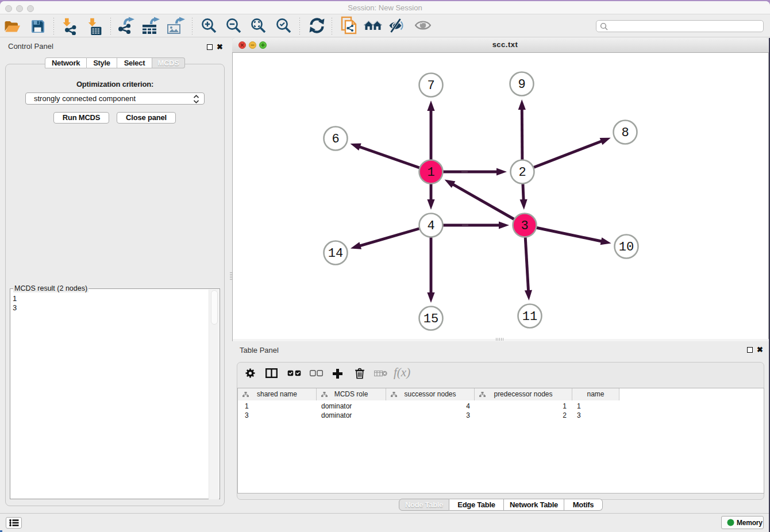 The image size is (770, 532). Describe the element at coordinates (522, 172) in the screenshot. I see `svg-text: 2` at that location.